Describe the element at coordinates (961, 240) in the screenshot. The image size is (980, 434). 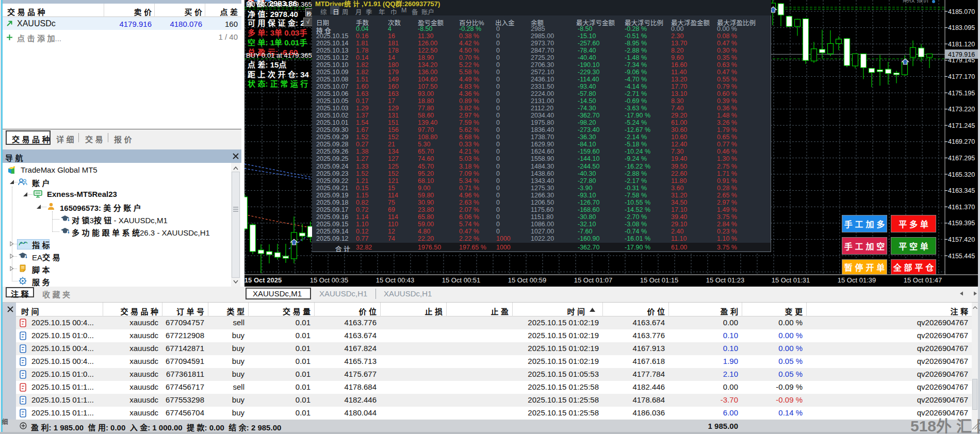
I see `svg-text: 4157.420` at that location.